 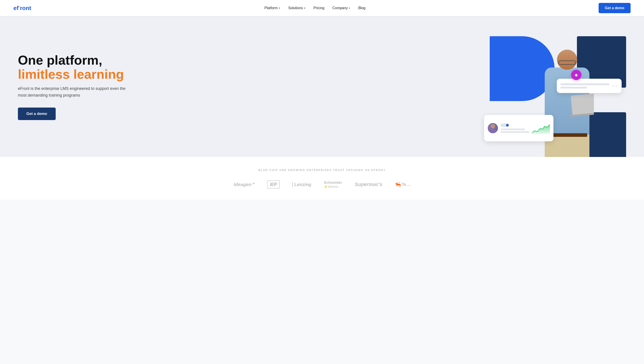 I want to click on avatar, so click(x=493, y=128).